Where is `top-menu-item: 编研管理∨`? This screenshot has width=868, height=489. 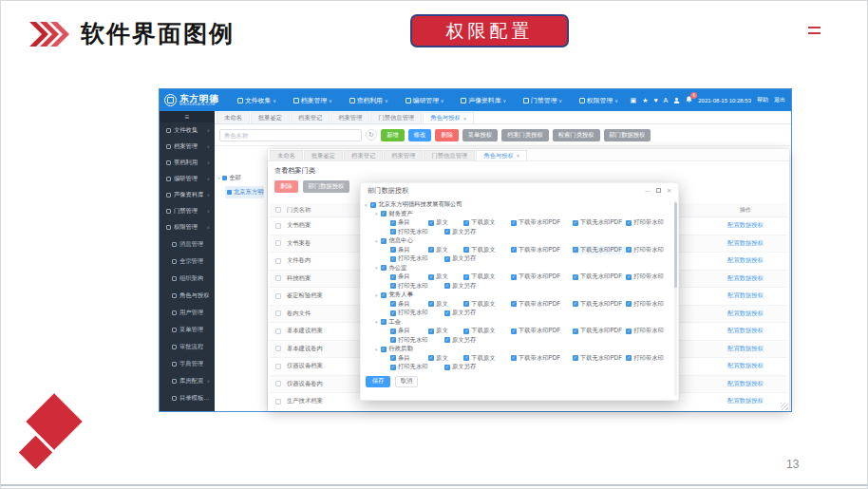 top-menu-item: 编研管理∨ is located at coordinates (425, 101).